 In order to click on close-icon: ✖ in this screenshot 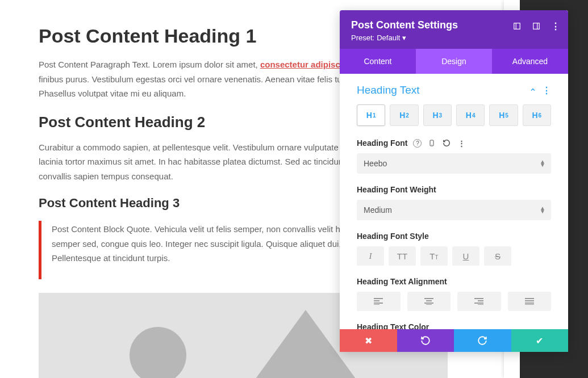, I will do `click(368, 341)`.